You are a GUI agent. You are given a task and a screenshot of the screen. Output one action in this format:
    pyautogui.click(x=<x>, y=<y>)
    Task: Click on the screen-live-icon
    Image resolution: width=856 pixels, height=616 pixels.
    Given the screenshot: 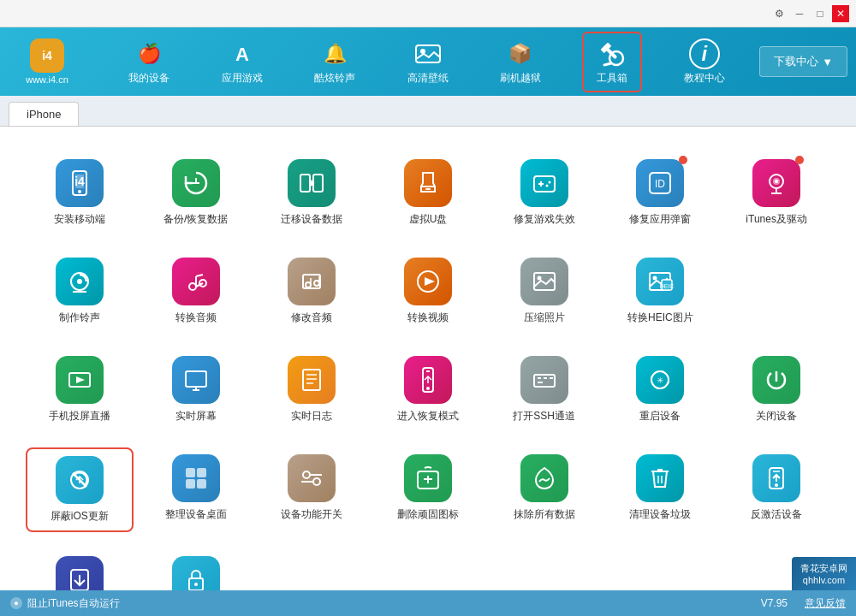 What is the action you would take?
    pyautogui.click(x=80, y=380)
    